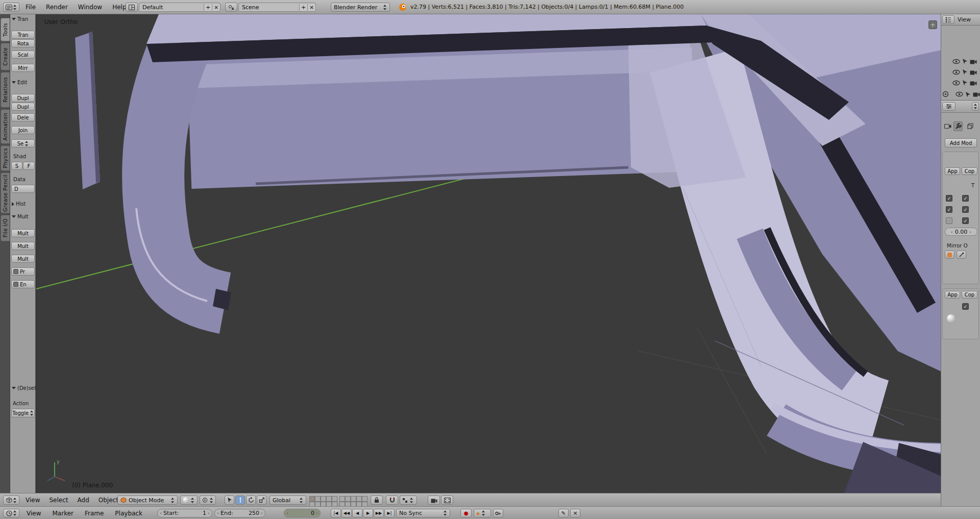 The image size is (980, 519). Describe the element at coordinates (208, 500) in the screenshot. I see `pivot-point-dropdown` at that location.